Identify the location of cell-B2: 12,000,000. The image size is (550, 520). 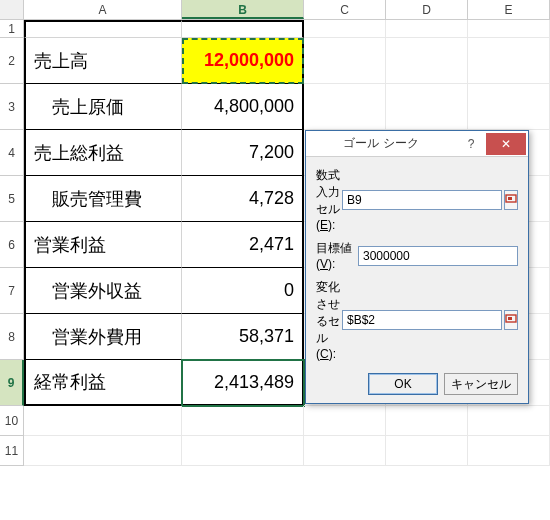
(243, 61).